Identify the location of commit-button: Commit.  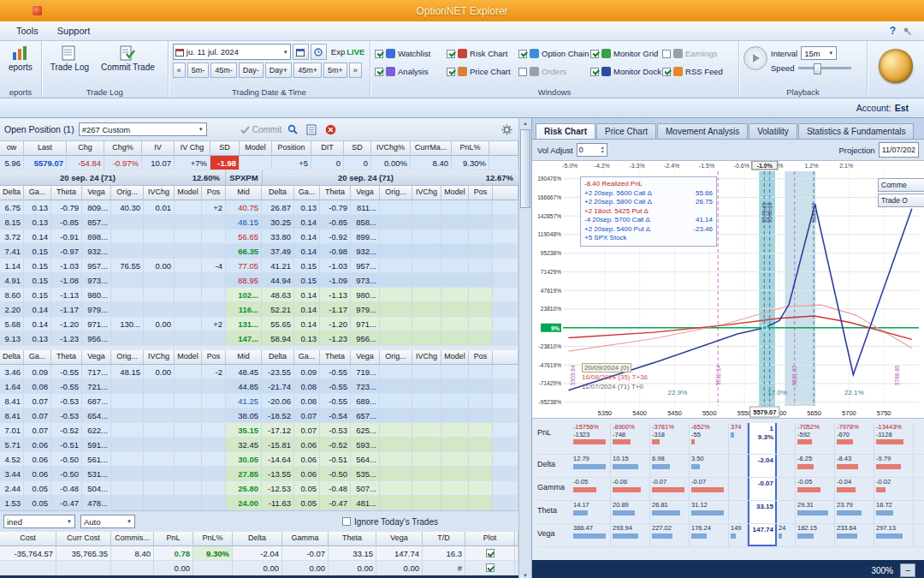
(261, 130).